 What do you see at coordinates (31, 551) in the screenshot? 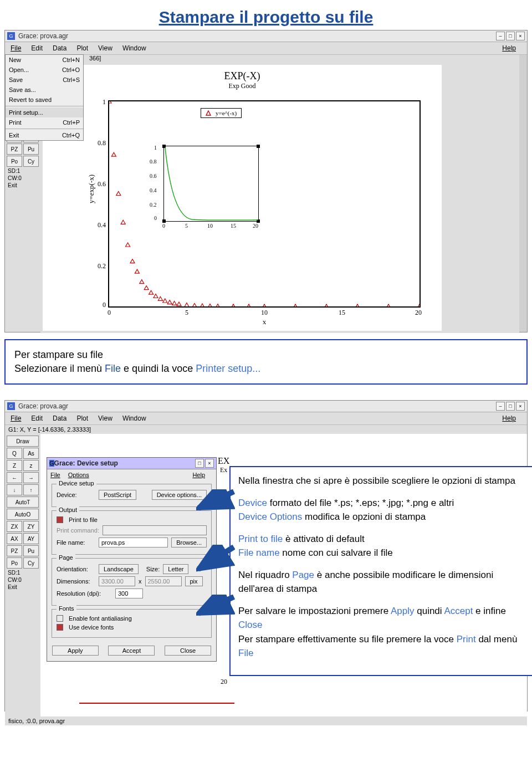
I see `tool-pu-2: Pu` at bounding box center [31, 551].